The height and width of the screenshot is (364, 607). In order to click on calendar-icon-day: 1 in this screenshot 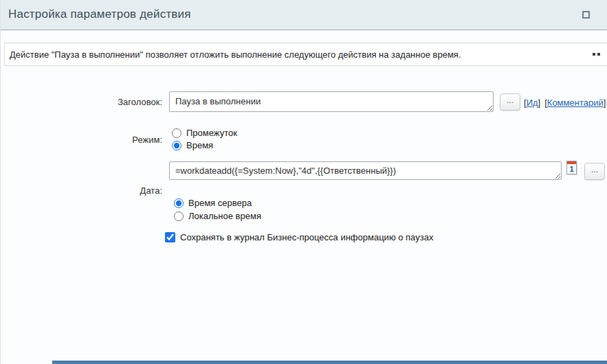, I will do `click(572, 169)`.